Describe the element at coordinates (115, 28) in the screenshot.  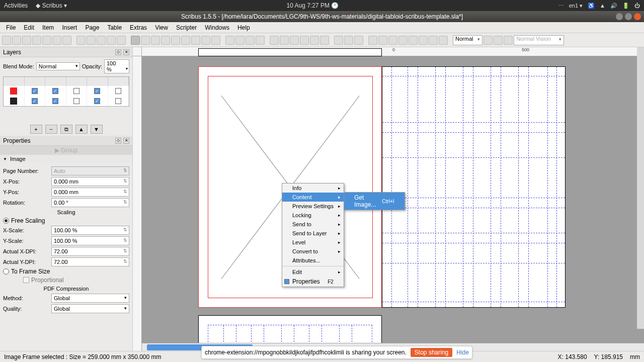
I see `menu-table: Table` at that location.